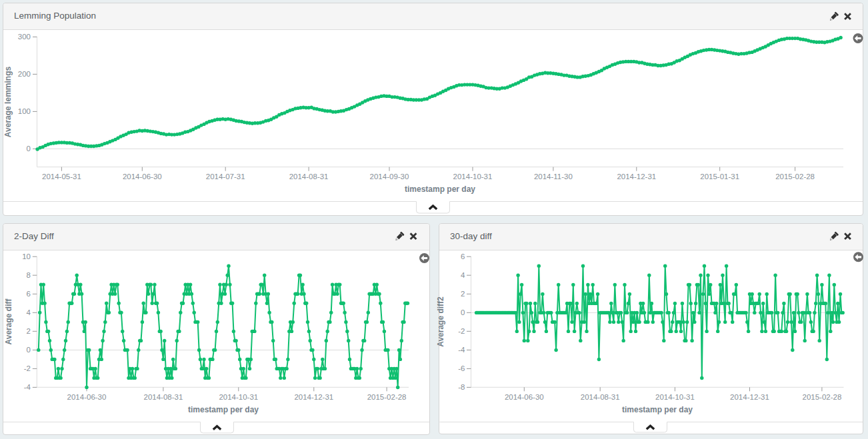  What do you see at coordinates (461, 387) in the screenshot?
I see `svg-text: -8` at bounding box center [461, 387].